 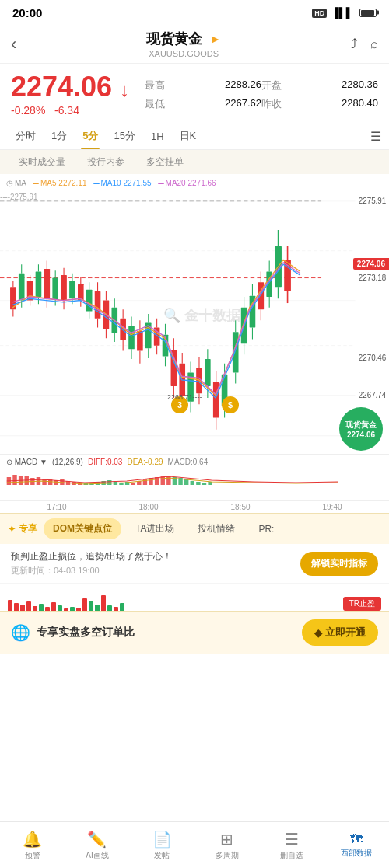 What do you see at coordinates (227, 856) in the screenshot?
I see `nav-label-cycle: 多周期` at bounding box center [227, 856].